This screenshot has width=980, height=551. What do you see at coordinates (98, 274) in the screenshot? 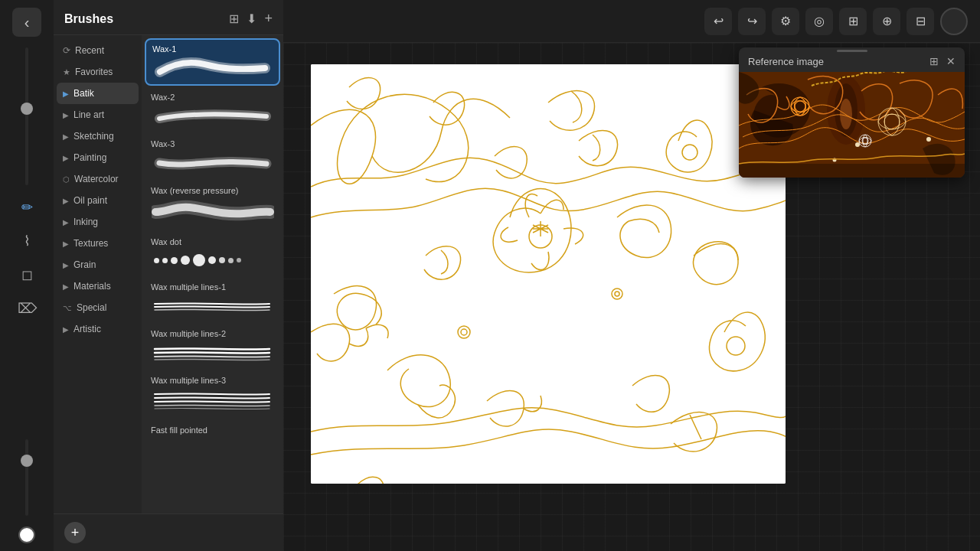
I see `category-list: ⟳ Recent ★ Favorites ▶ Batik ▶ Line art …` at bounding box center [98, 274].